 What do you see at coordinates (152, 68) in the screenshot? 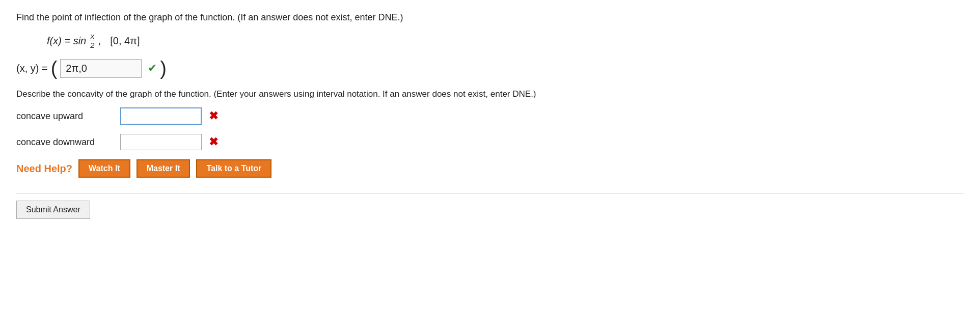
I see `checkmark-icon: ✔` at bounding box center [152, 68].